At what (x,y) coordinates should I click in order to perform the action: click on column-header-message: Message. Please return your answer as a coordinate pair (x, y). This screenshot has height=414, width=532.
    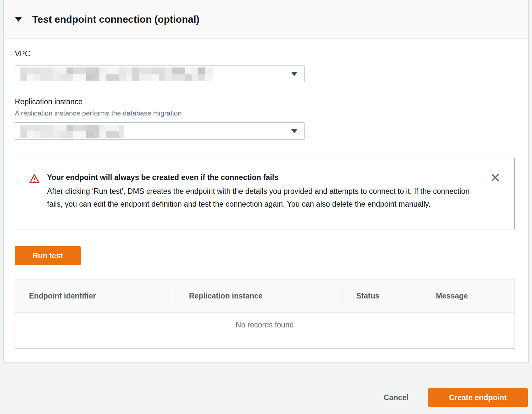
    Looking at the image, I should click on (468, 296).